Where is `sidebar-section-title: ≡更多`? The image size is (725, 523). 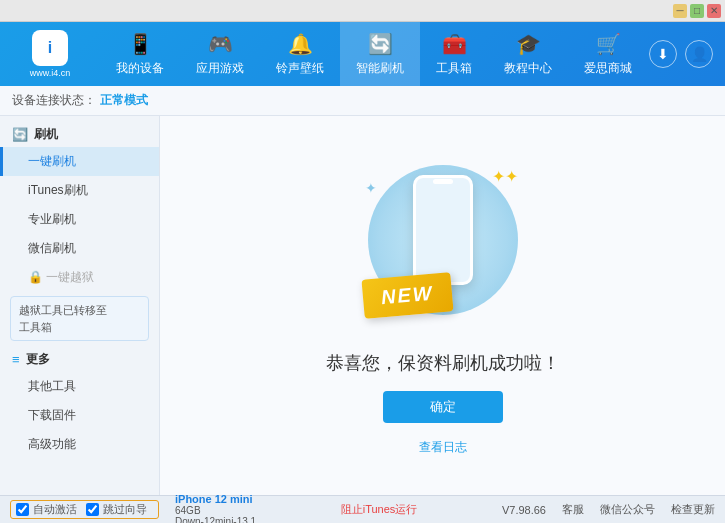 sidebar-section-title: ≡更多 is located at coordinates (80, 358).